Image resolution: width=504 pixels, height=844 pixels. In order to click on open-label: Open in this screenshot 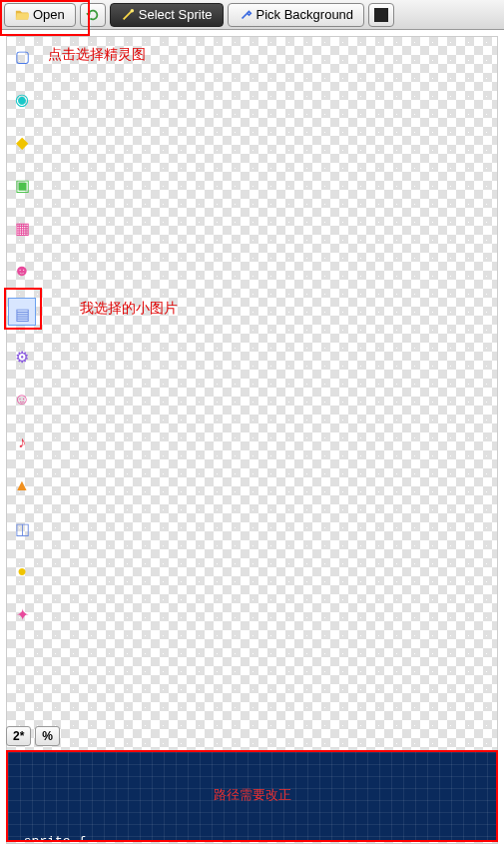, I will do `click(49, 14)`.